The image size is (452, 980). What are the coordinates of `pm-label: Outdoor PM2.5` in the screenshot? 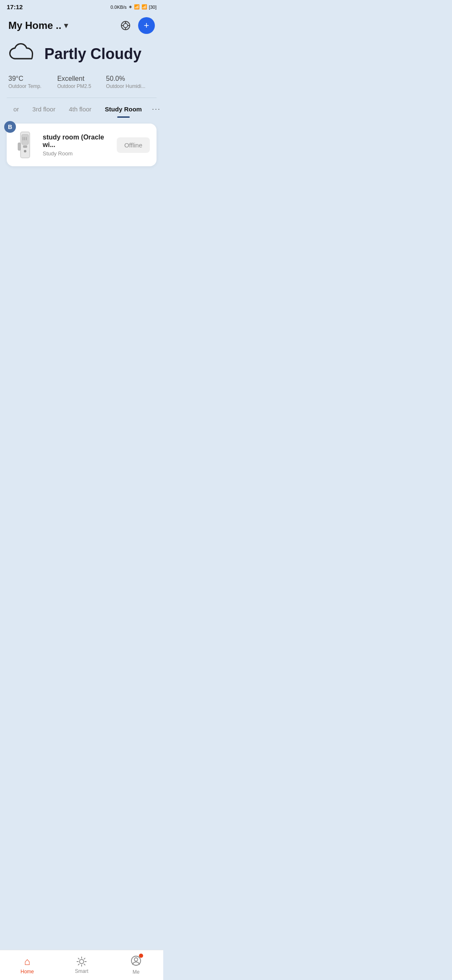 It's located at (82, 86).